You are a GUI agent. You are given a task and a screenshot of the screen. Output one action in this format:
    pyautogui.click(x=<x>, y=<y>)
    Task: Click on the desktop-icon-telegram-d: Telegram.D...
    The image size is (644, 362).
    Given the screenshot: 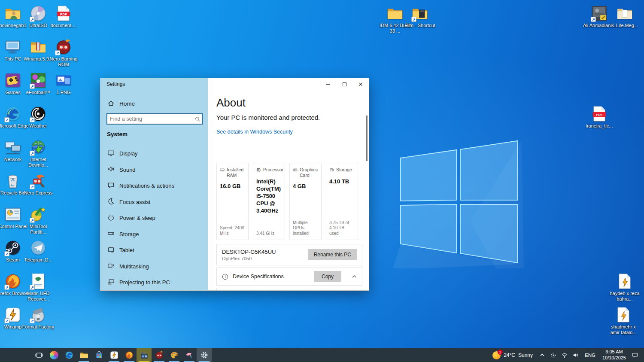 What is the action you would take?
    pyautogui.click(x=38, y=251)
    